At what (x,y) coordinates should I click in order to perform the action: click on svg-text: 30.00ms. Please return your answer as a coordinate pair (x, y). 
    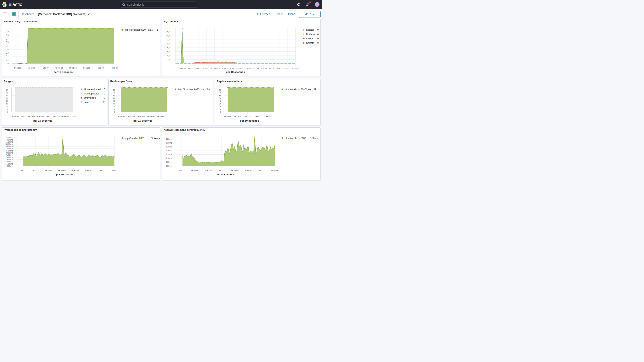
    Looking at the image, I should click on (9, 153).